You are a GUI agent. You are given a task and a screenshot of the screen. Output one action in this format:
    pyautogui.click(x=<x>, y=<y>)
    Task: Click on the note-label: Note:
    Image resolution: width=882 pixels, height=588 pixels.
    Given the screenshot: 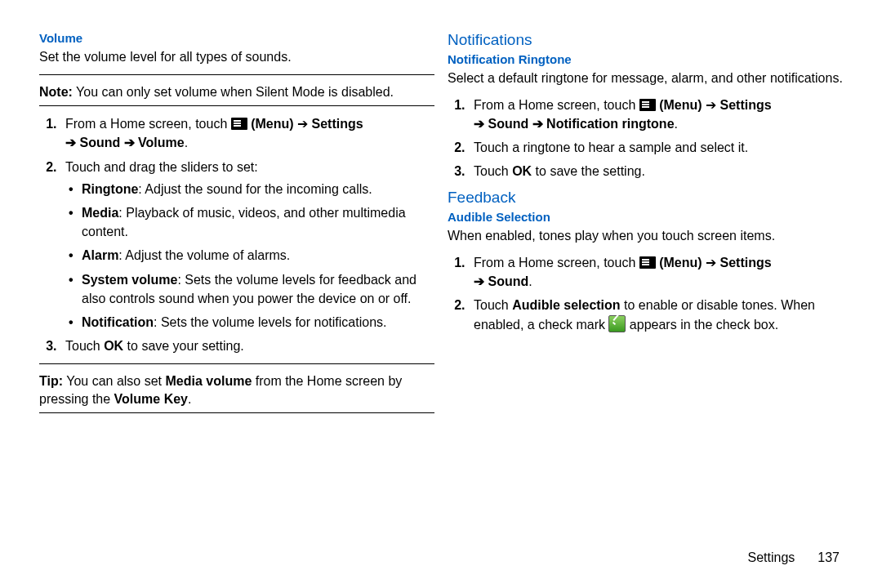 What is the action you would take?
    pyautogui.click(x=56, y=91)
    